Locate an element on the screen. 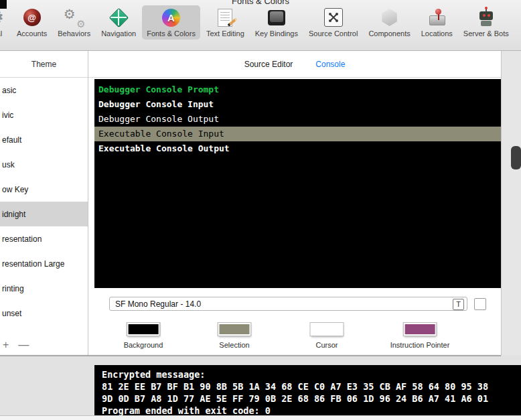  font-selector-row: SF Mono Regular - 14.0 T is located at coordinates (310, 305).